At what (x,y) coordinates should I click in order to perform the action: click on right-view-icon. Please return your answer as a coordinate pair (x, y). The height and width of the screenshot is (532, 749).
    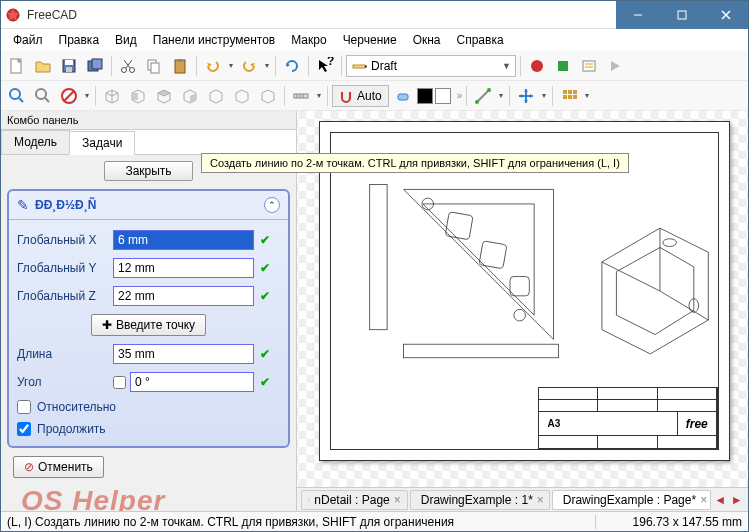
    Looking at the image, I should click on (190, 96).